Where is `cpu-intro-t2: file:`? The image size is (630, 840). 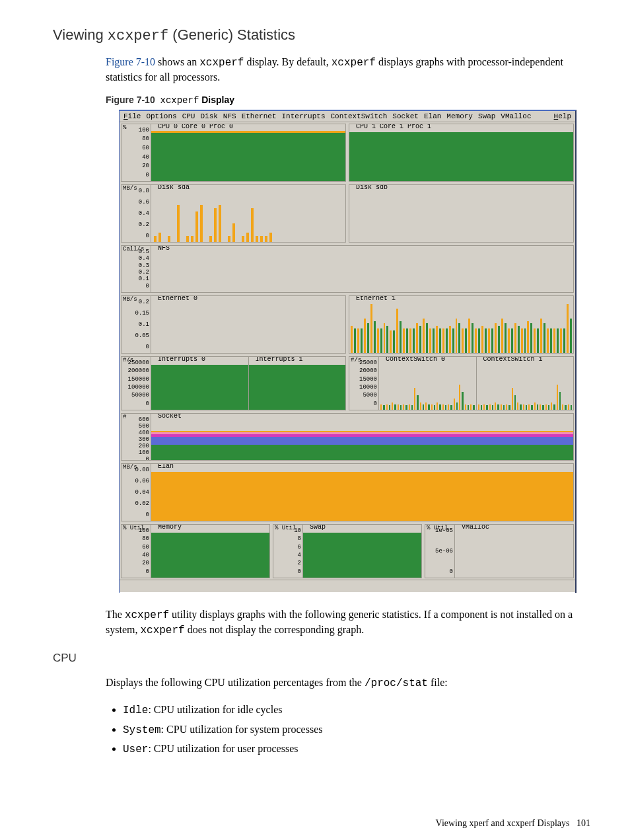 cpu-intro-t2: file: is located at coordinates (438, 682).